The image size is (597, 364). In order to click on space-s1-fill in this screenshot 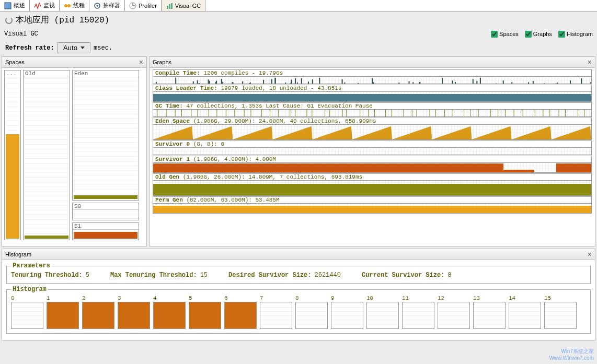, I will do `click(106, 236)`.